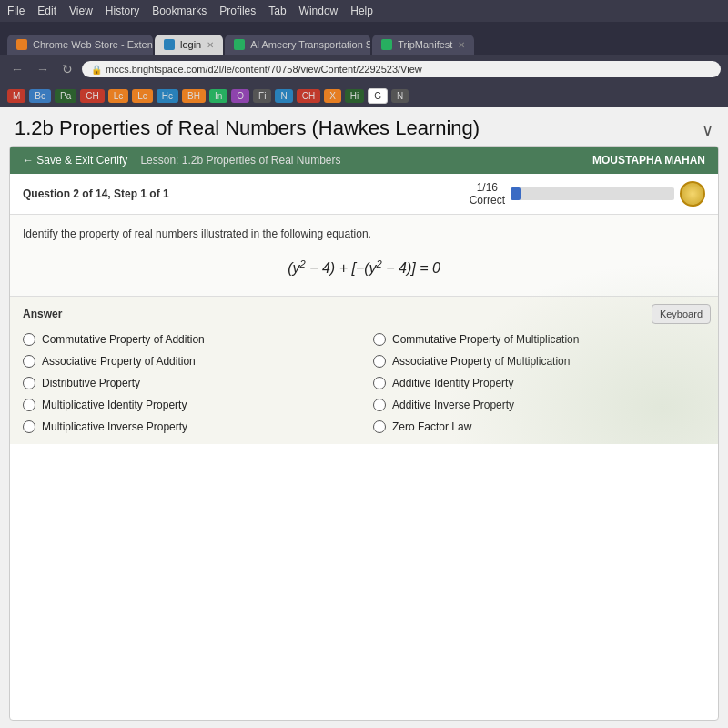  Describe the element at coordinates (43, 69) in the screenshot. I see `forward-button: →` at that location.